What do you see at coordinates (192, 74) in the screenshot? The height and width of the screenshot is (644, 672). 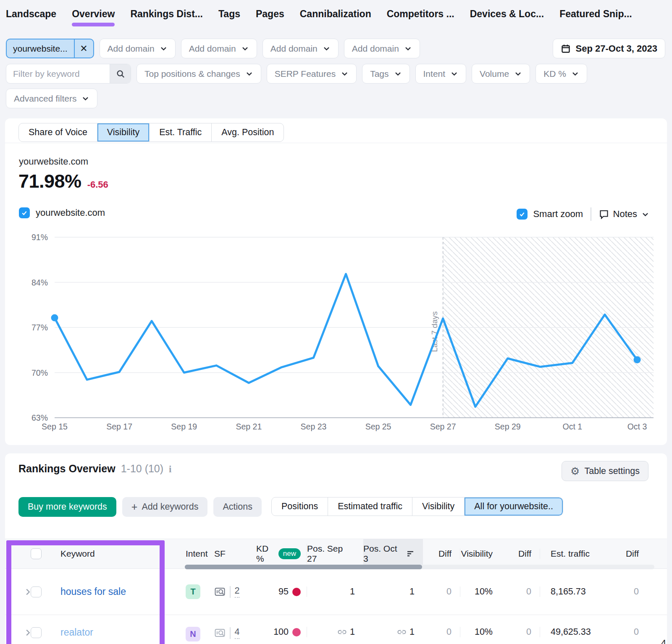 I see `dropdown-label: Top positions & changes` at bounding box center [192, 74].